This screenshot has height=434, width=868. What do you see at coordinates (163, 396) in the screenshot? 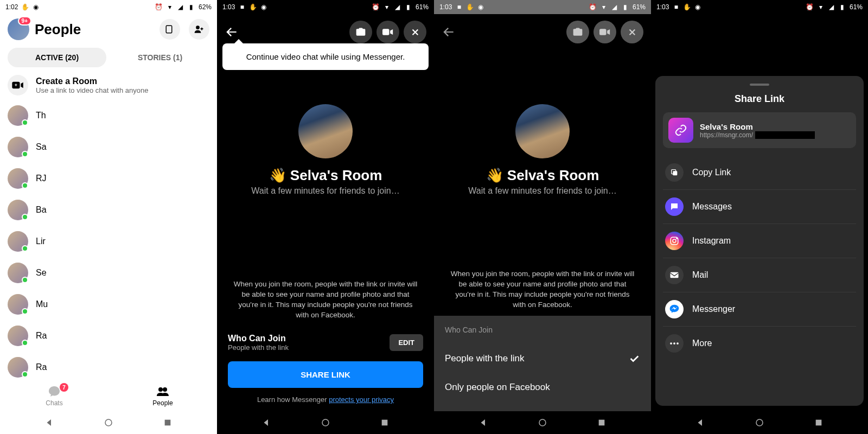
I see `tab-people: People` at bounding box center [163, 396].